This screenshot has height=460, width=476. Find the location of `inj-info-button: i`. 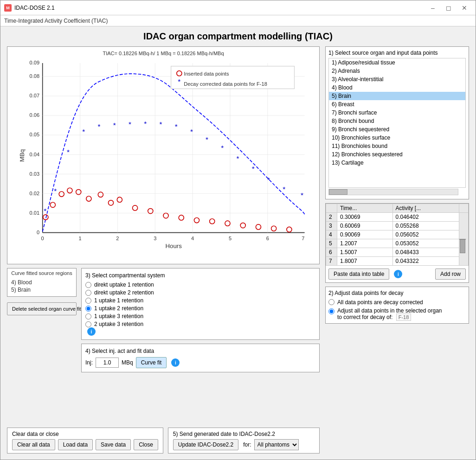

inj-info-button: i is located at coordinates (175, 363).